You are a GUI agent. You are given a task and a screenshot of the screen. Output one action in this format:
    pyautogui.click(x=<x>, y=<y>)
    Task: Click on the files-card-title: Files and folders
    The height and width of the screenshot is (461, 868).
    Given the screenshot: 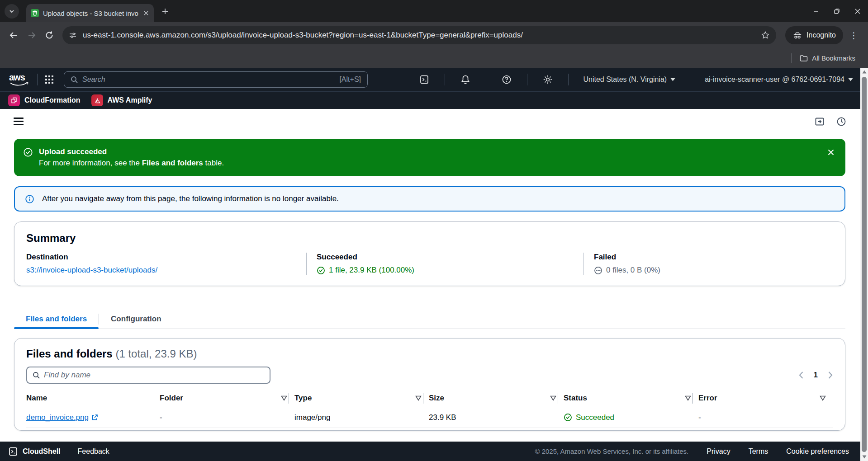 What is the action you would take?
    pyautogui.click(x=70, y=353)
    